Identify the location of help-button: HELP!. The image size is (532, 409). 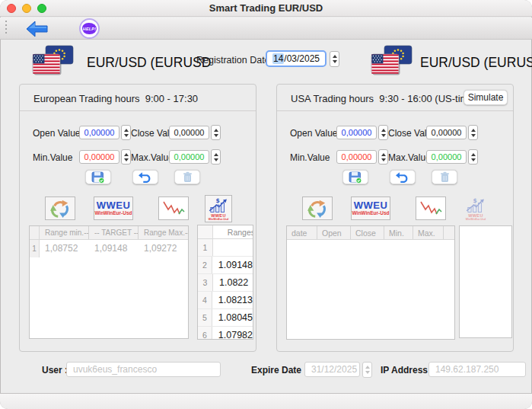
(90, 29).